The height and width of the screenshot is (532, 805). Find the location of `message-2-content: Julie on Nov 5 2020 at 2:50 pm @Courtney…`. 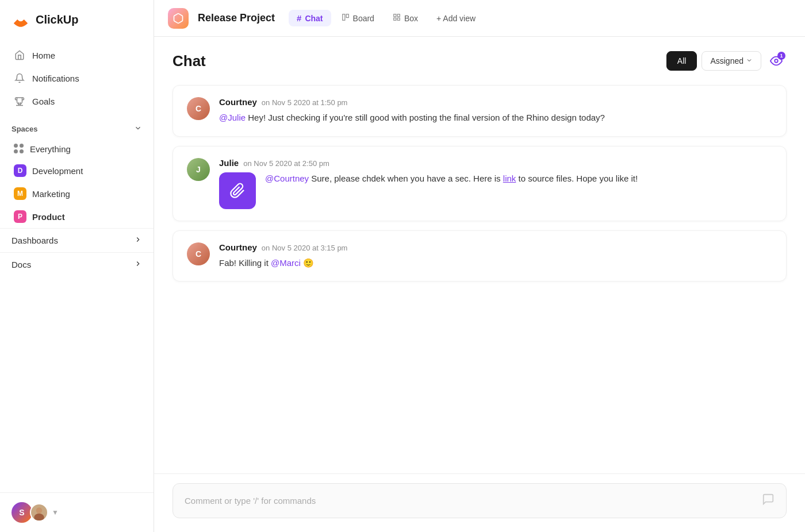

message-2-content: Julie on Nov 5 2020 at 2:50 pm @Courtney… is located at coordinates (496, 184).